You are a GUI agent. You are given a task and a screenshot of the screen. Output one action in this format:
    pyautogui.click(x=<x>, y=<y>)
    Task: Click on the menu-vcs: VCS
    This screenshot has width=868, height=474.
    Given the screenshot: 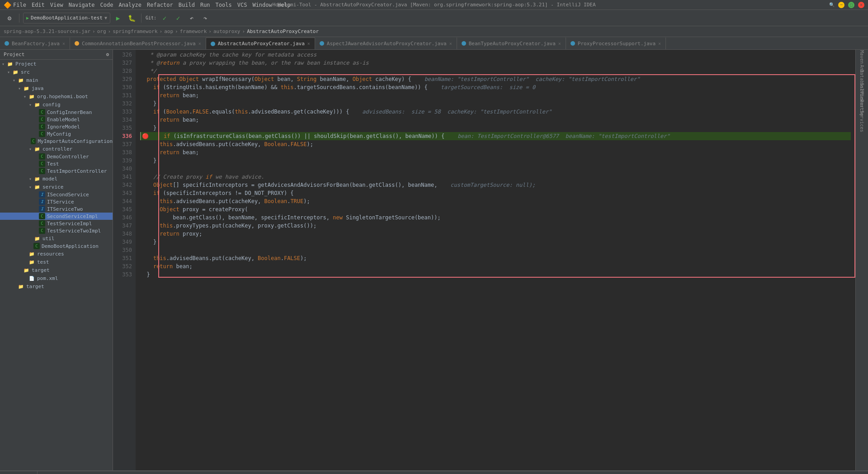 What is the action you would take?
    pyautogui.click(x=242, y=5)
    